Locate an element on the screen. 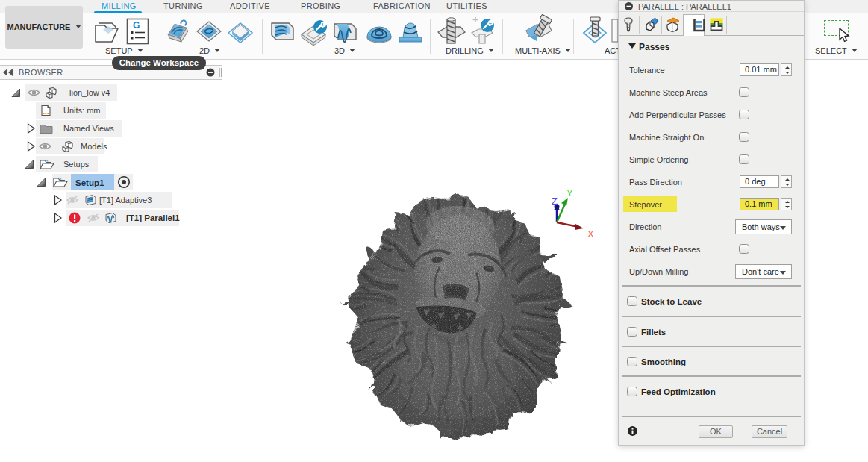 The image size is (868, 462). svg-text: Units: mm is located at coordinates (82, 110).